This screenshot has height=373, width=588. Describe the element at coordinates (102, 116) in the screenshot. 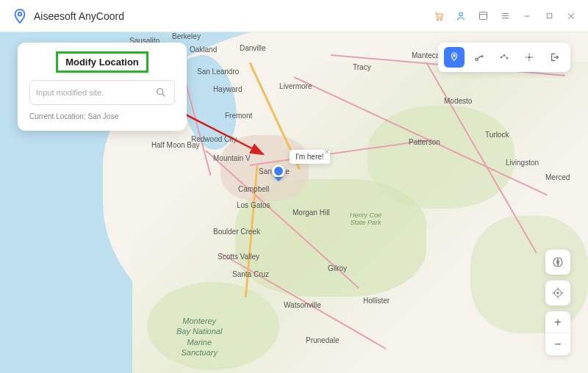

I see `current-location-label: Current Location: San Jose` at that location.